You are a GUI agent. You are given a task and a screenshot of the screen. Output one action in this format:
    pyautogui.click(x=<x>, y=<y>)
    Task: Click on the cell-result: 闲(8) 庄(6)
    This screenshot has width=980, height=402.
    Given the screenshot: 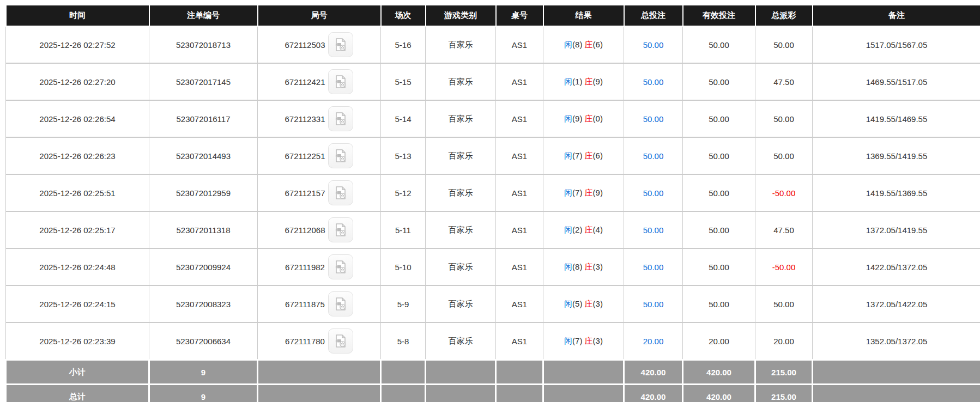 What is the action you would take?
    pyautogui.click(x=584, y=45)
    